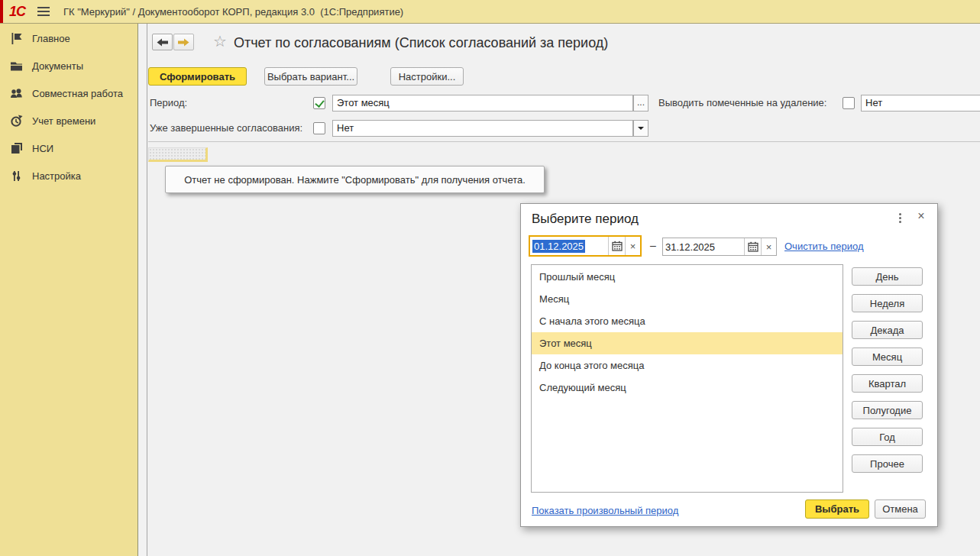 This screenshot has height=556, width=980. I want to click on period-button-week: Неделя, so click(888, 303).